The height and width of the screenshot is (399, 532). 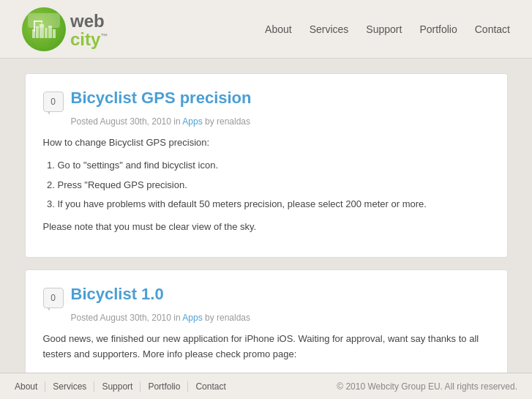 What do you see at coordinates (266, 143) in the screenshot?
I see `post-intro-1: How to change Bicyclist GPS precision:` at bounding box center [266, 143].